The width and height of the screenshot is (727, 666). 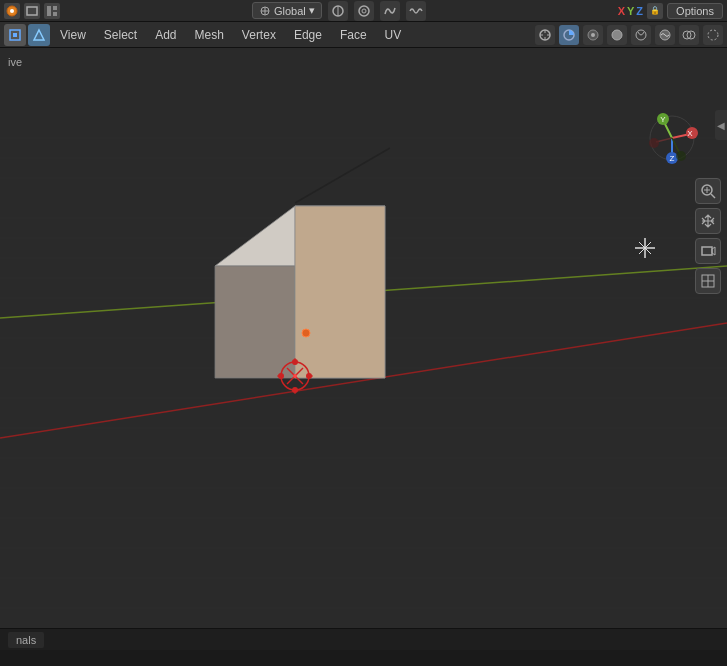 What do you see at coordinates (390, 11) in the screenshot?
I see `curve-icon` at bounding box center [390, 11].